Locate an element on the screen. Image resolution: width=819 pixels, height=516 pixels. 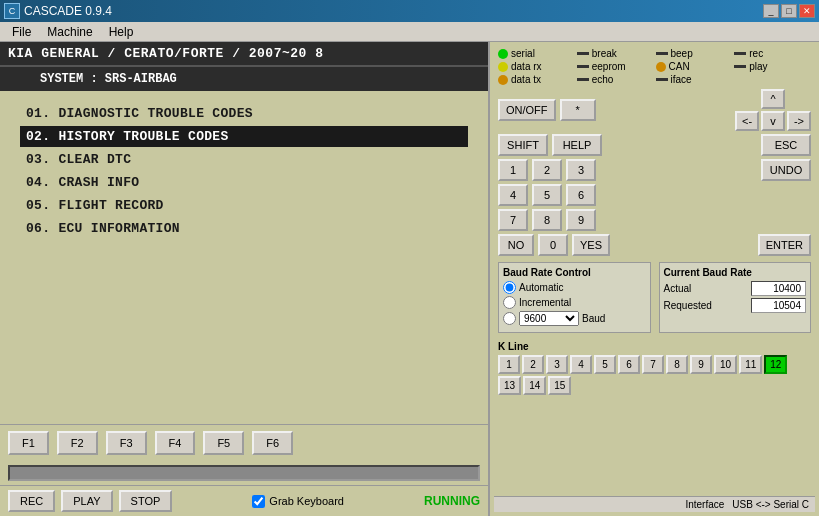
incremental-label: Incremental is located at coordinates (545, 302).